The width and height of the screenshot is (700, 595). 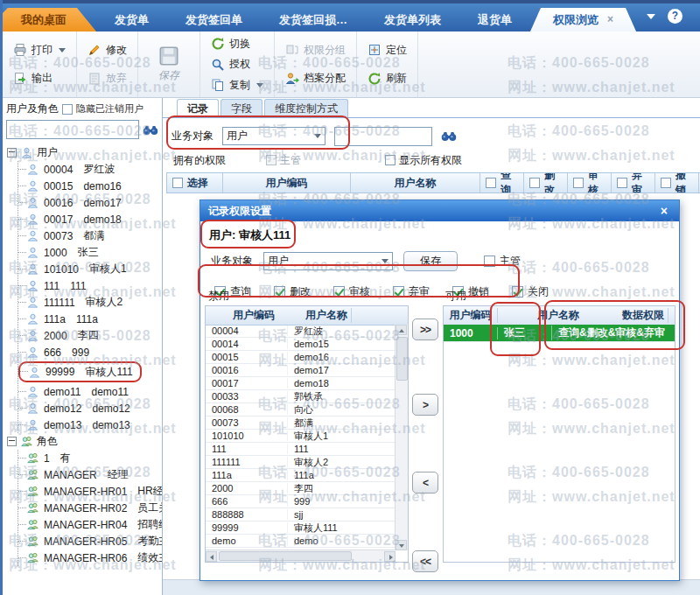 I want to click on print-button: 打印, so click(x=39, y=50).